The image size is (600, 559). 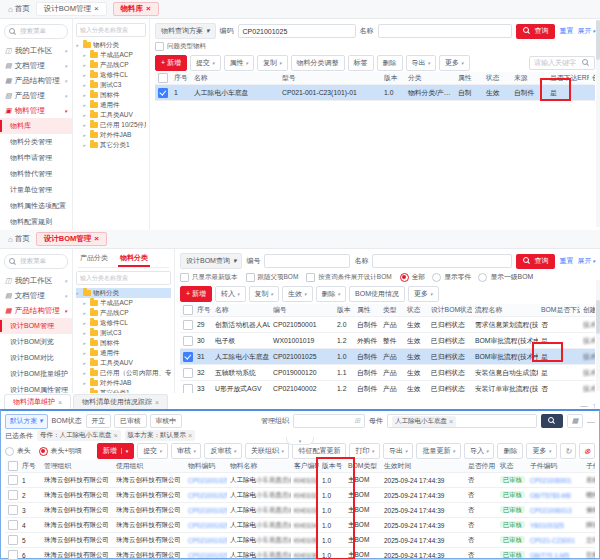 What do you see at coordinates (19, 239) in the screenshot?
I see `tab-home: ⌂ 首页` at bounding box center [19, 239].